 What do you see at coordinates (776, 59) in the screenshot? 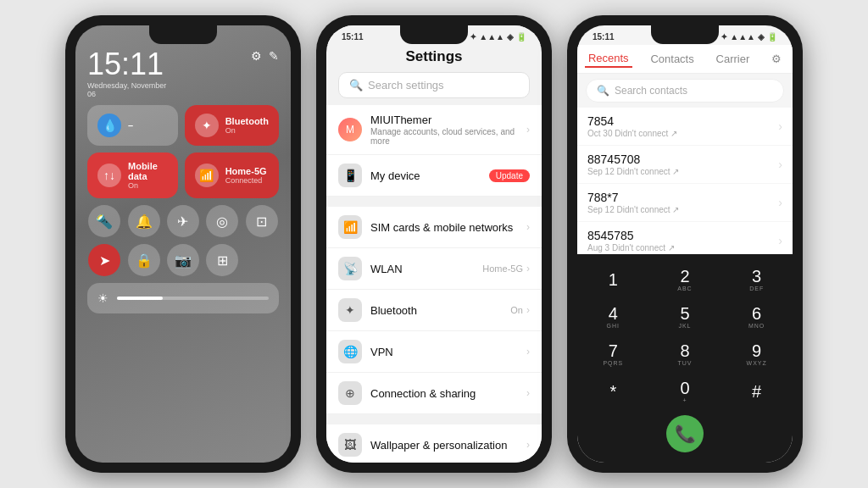
I see `tab-settings-icon: ⚙` at bounding box center [776, 59].